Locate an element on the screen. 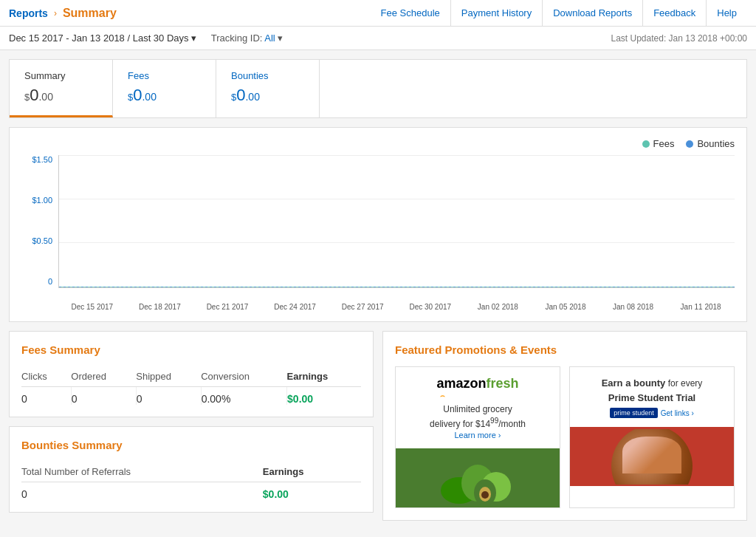 This screenshot has height=537, width=756. tracking-id-section: Tracking ID: All ▾ is located at coordinates (247, 38).